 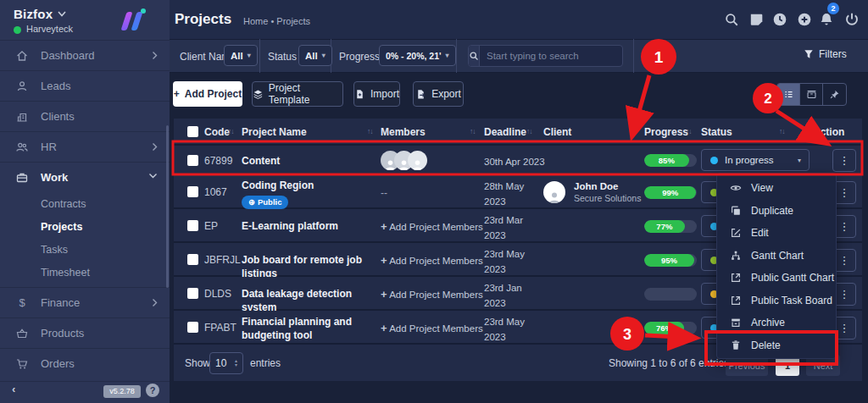 I want to click on column-header-progress: Progress, so click(x=666, y=132).